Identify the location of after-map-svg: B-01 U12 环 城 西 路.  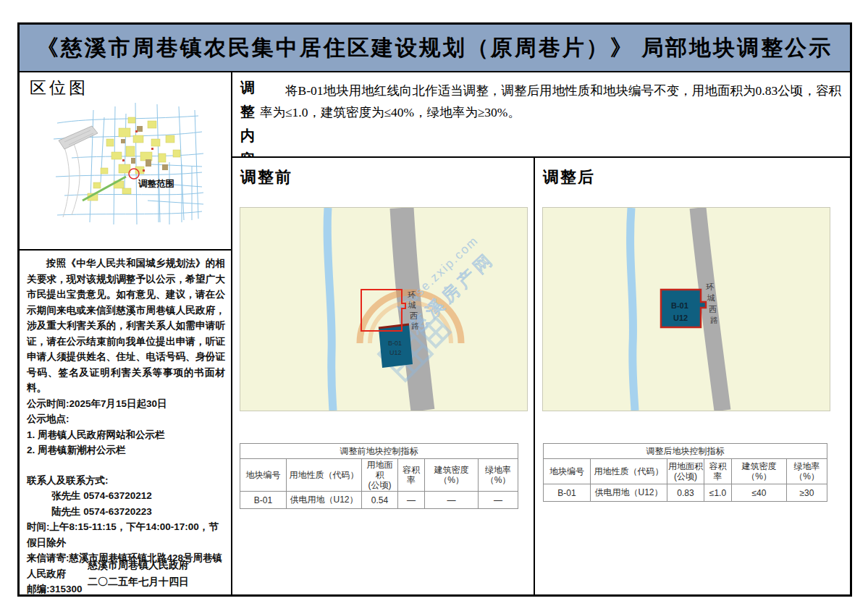
(686, 309).